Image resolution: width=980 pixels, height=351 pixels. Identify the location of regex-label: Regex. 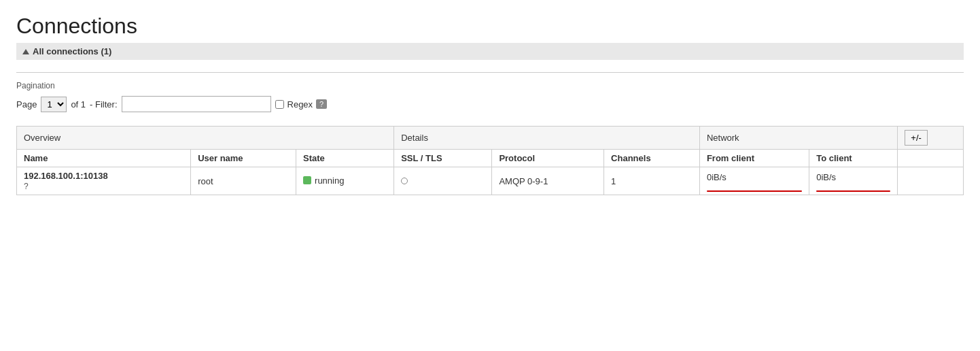
(300, 105).